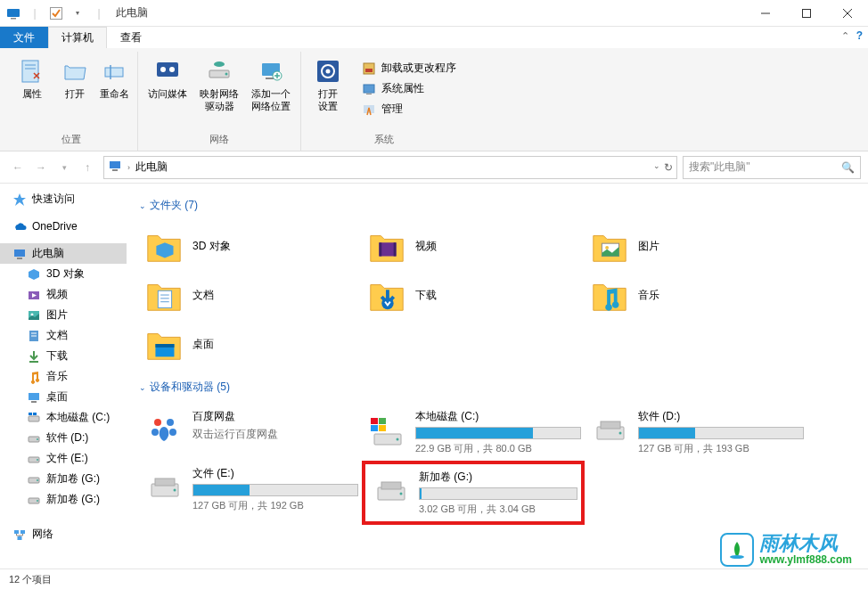 This screenshot has width=868, height=589. What do you see at coordinates (73, 479) in the screenshot?
I see `sidebar-item-label: 新加卷 (G:)` at bounding box center [73, 479].